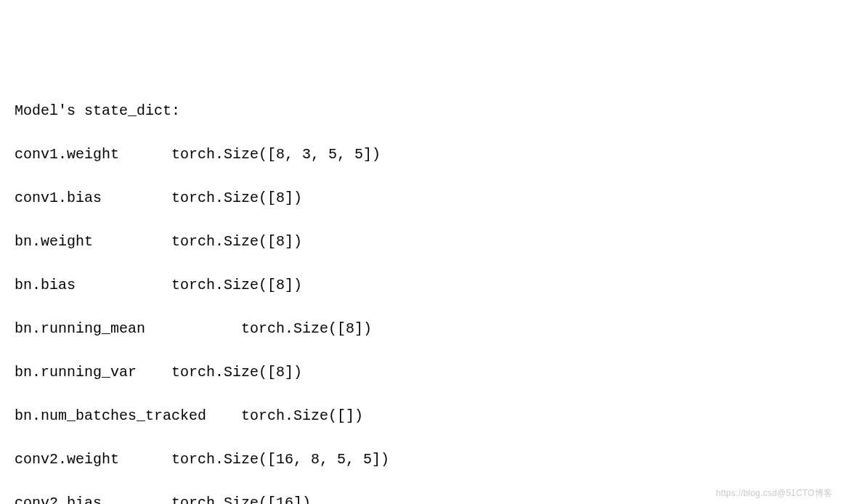 The height and width of the screenshot is (504, 841). What do you see at coordinates (280, 459) in the screenshot?
I see `param-size: torch.Size([16, 8, 5, 5])` at bounding box center [280, 459].